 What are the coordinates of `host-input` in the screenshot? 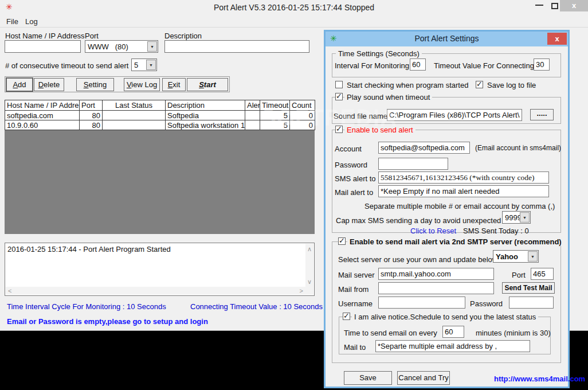 It's located at (42, 46).